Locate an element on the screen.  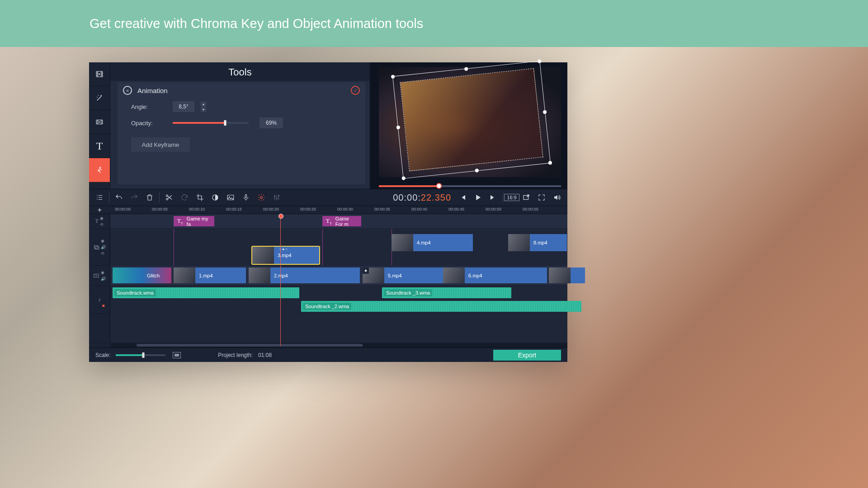
undo-button is located at coordinates (119, 197).